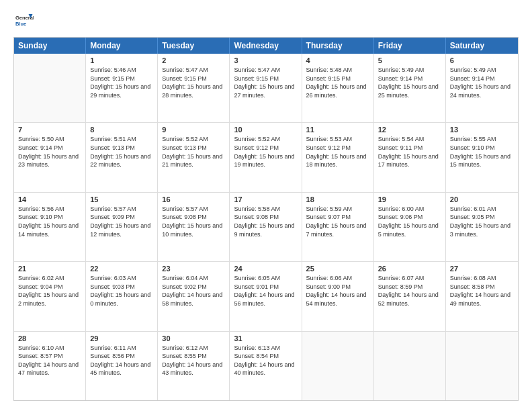  What do you see at coordinates (410, 291) in the screenshot?
I see `cell-info: Sunrise: 6:07 AMSunset: 8:59 PMDaylight:…` at bounding box center [410, 291].